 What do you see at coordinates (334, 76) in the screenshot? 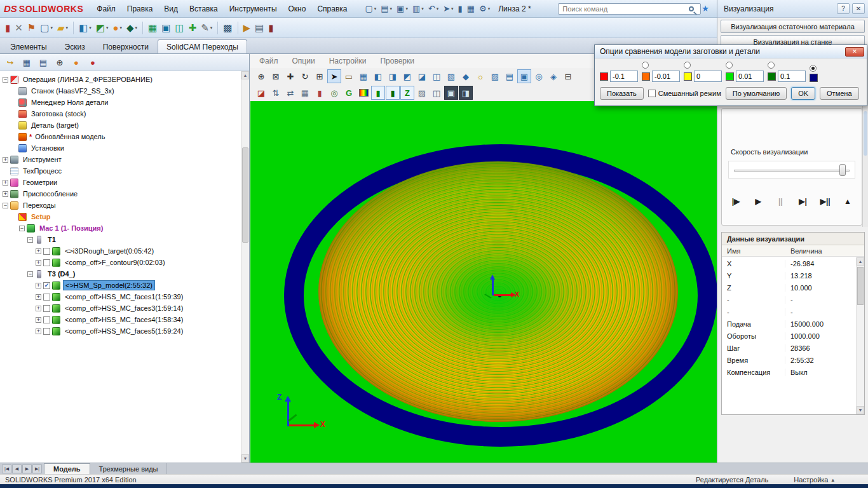
I see `select-arrow-button: ➤` at bounding box center [334, 76].